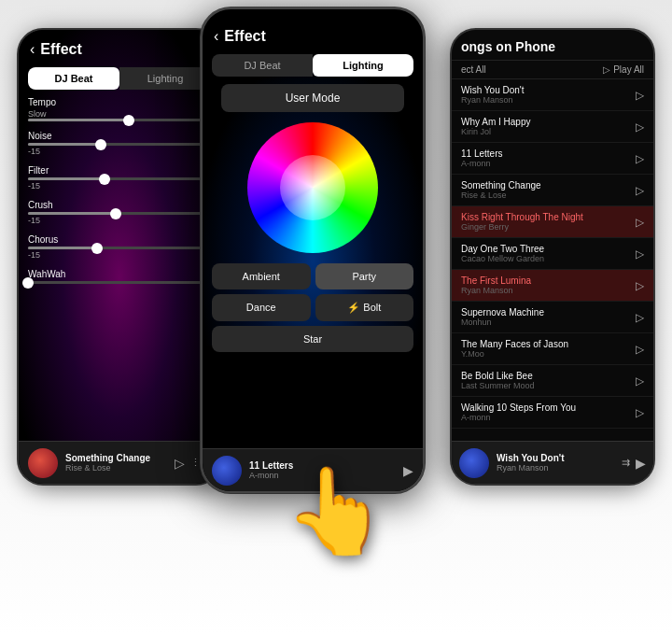 The width and height of the screenshot is (672, 635). Describe the element at coordinates (549, 413) in the screenshot. I see `song-info-10: Walking 10 Steps From You A-monn` at that location.